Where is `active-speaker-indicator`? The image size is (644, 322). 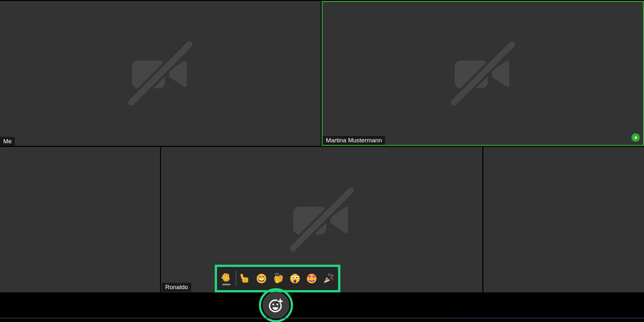 active-speaker-indicator is located at coordinates (636, 137).